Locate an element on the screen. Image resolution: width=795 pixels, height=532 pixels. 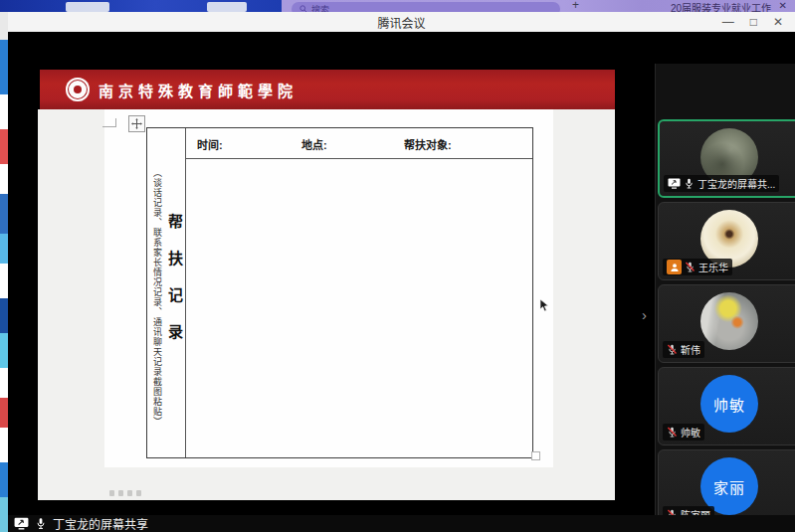
school-name: 南京特殊教育師範學院 is located at coordinates (198, 89).